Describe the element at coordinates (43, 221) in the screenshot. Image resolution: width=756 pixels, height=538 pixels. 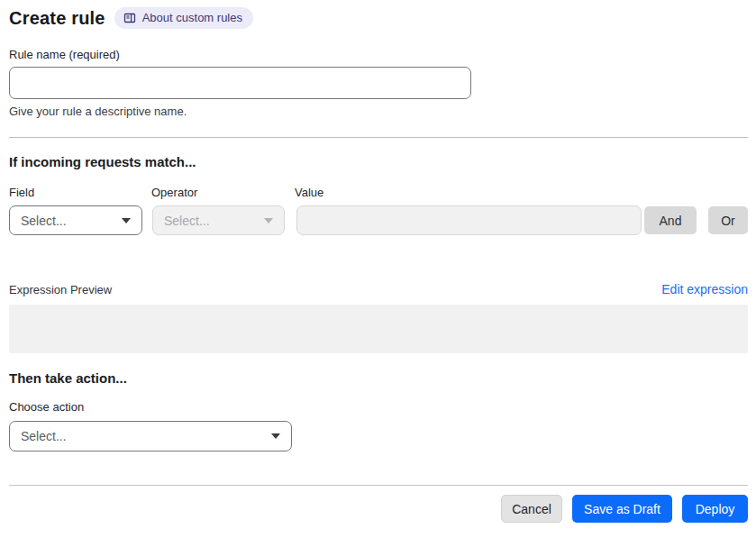
I see `field-select-placeholder: Select...` at that location.